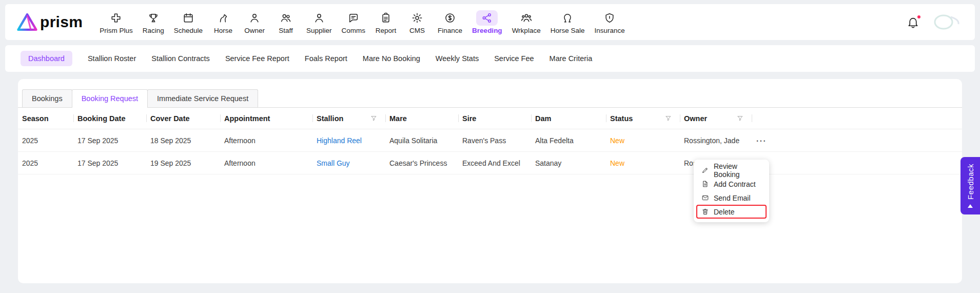 The image size is (980, 293). I want to click on dollar-icon, so click(450, 18).